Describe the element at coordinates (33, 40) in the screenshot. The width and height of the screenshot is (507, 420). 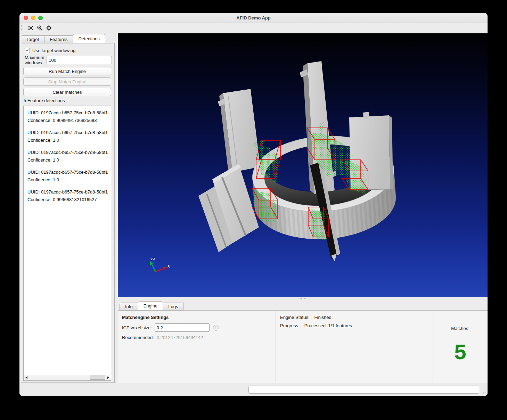
I see `tab-target: Target` at that location.